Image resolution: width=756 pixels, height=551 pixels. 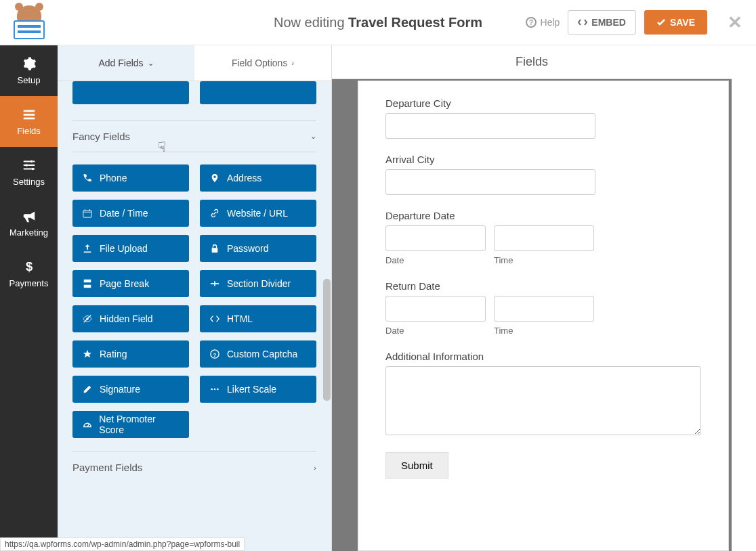 What do you see at coordinates (28, 172) in the screenshot?
I see `nav-settings: Settings` at bounding box center [28, 172].